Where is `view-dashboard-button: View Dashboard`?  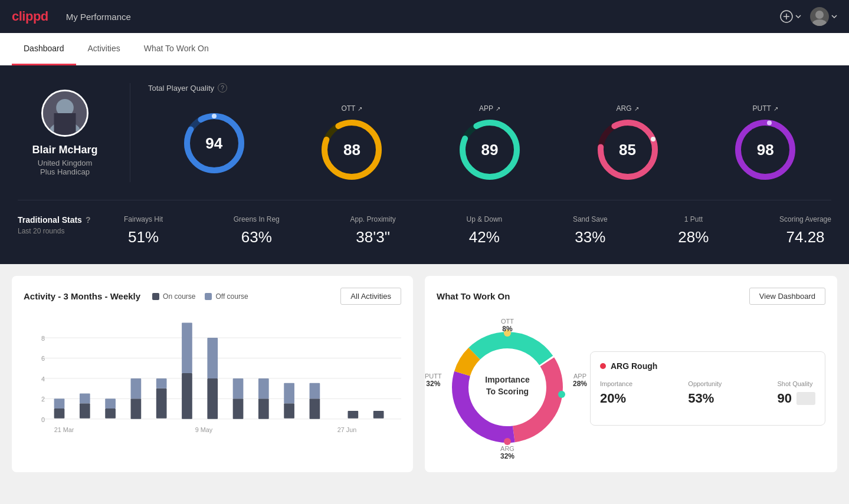
view-dashboard-button: View Dashboard is located at coordinates (787, 296).